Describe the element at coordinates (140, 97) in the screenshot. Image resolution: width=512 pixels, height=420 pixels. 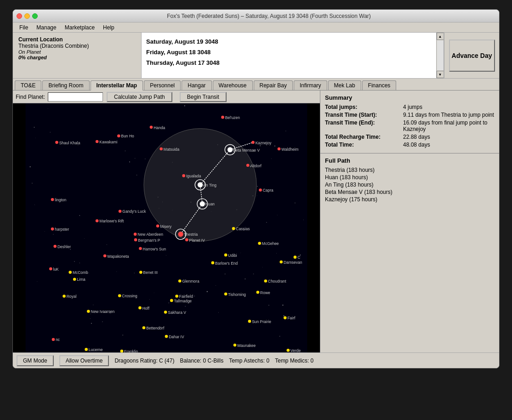
I see `calculate-jump-path-button: Calculate Jump Path` at that location.